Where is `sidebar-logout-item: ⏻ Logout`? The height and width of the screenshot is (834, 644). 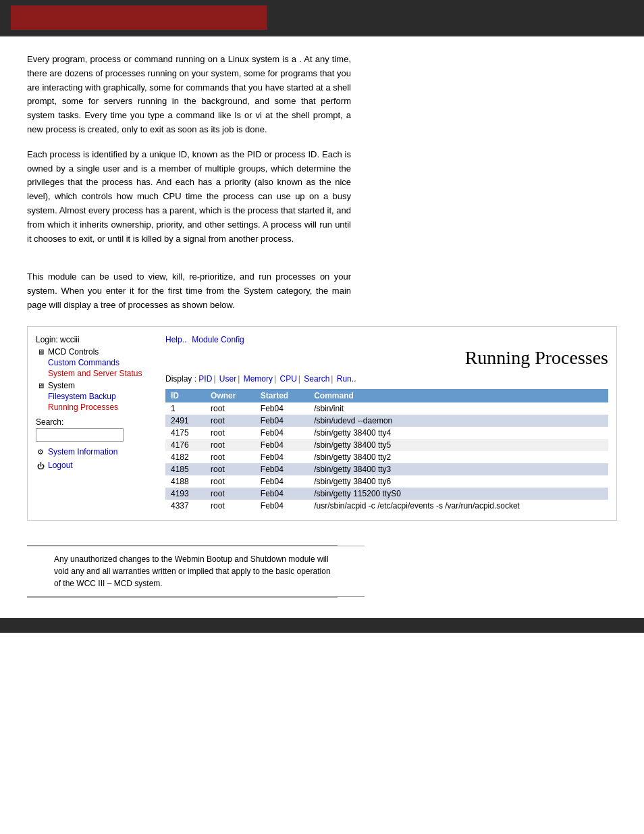
sidebar-logout-item: ⏻ Logout is located at coordinates (97, 466).